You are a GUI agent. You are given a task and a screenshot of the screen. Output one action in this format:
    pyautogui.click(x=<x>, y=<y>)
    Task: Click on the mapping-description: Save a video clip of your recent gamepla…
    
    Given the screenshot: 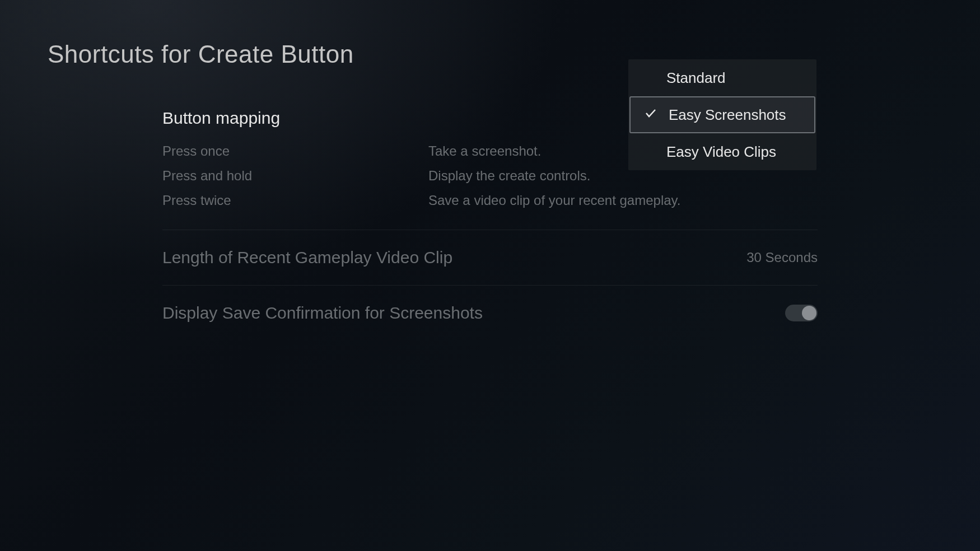 What is the action you would take?
    pyautogui.click(x=623, y=200)
    